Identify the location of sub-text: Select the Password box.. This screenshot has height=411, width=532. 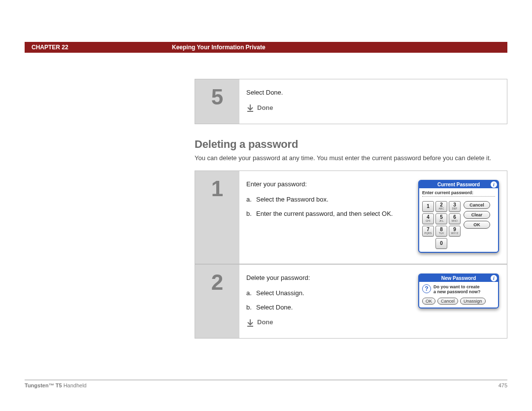
(293, 200).